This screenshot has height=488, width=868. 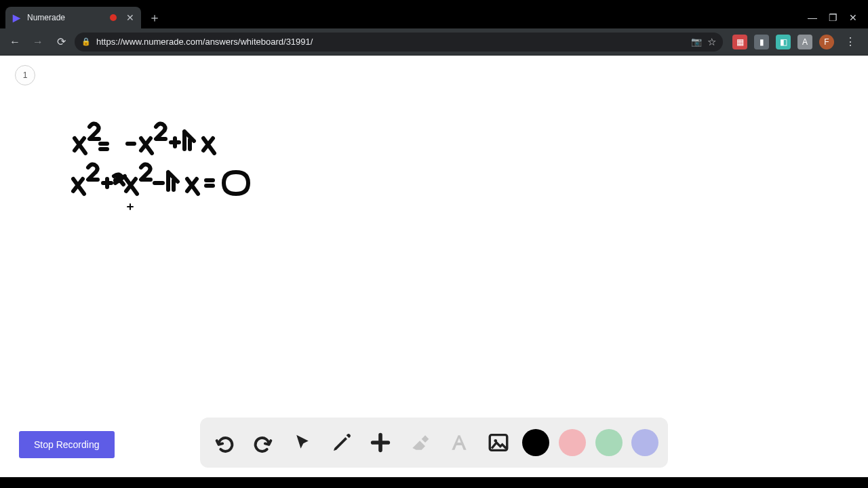 I want to click on image-tool-button, so click(x=498, y=443).